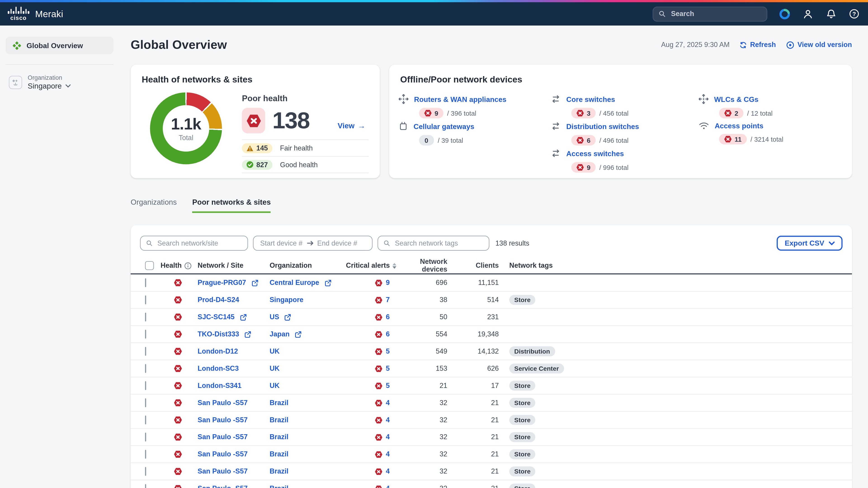  What do you see at coordinates (819, 45) in the screenshot?
I see `view-old-version-button: View old version` at bounding box center [819, 45].